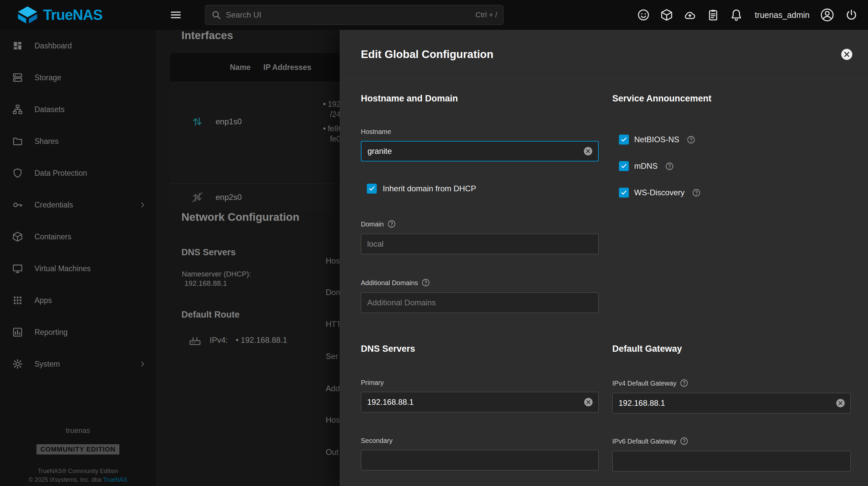 The image size is (868, 486). I want to click on dialog-title: Edit Global Configuration, so click(427, 55).